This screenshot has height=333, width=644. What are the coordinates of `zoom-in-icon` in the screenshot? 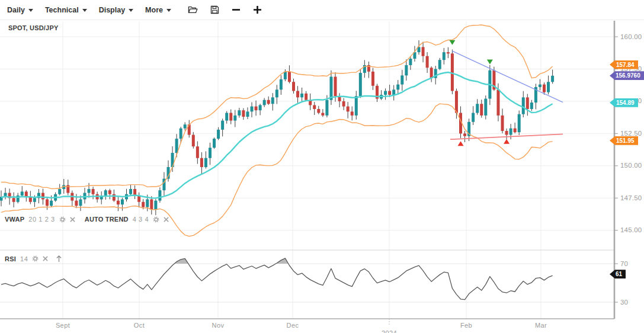 It's located at (257, 9).